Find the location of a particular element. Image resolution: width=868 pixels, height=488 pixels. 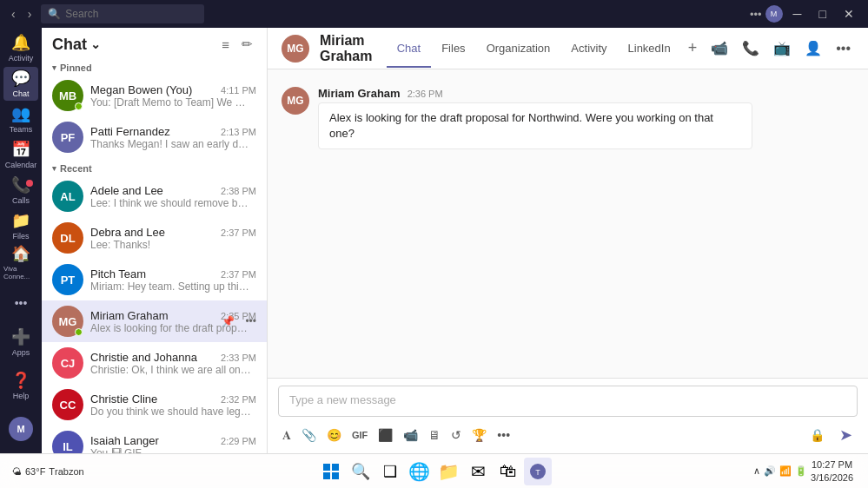

video-call-button: 📹 is located at coordinates (719, 49).